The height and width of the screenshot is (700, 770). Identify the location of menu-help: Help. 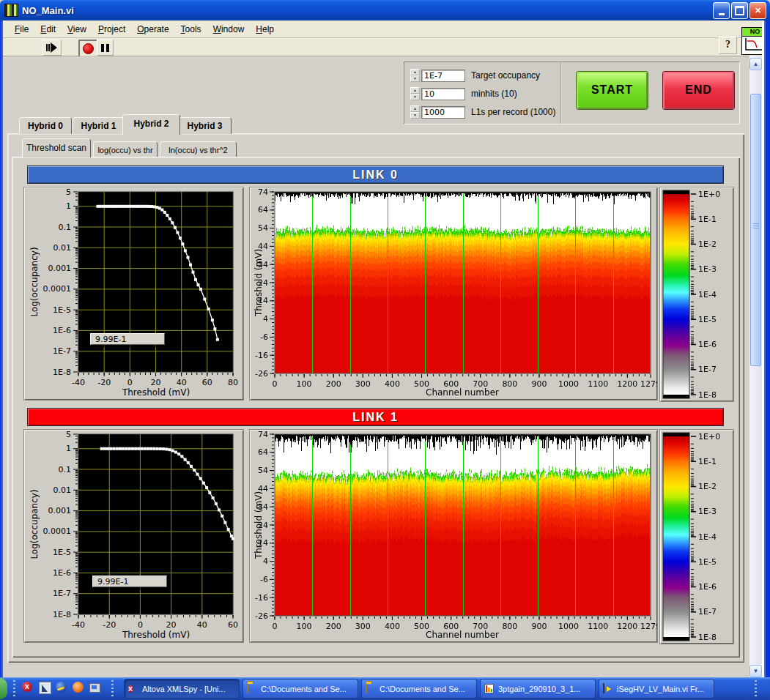
(265, 29).